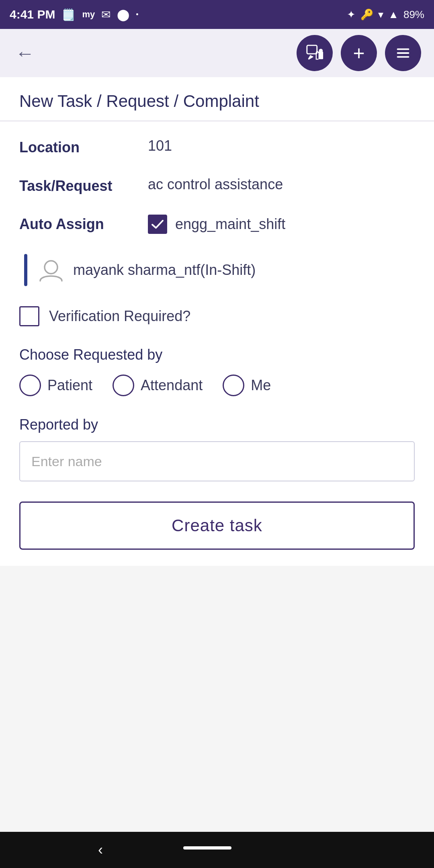  Describe the element at coordinates (217, 224) in the screenshot. I see `auto-assign-row: Auto Assign engg_maint_shift` at that location.